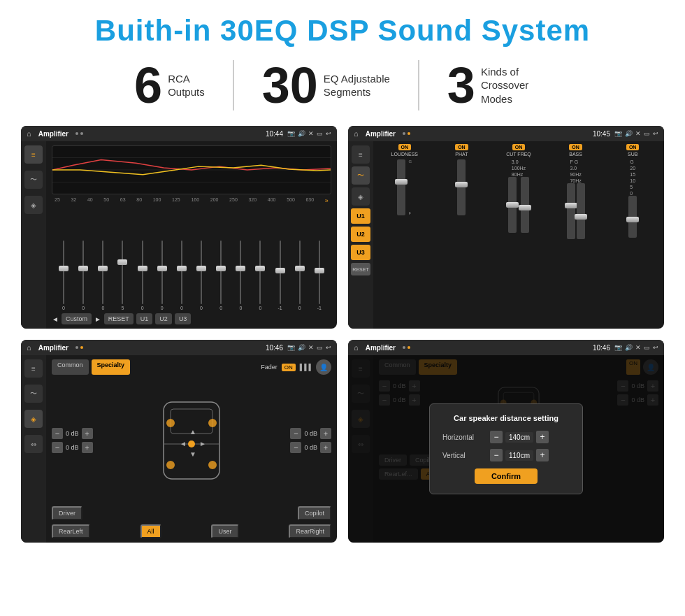 The height and width of the screenshot is (616, 685). What do you see at coordinates (296, 434) in the screenshot?
I see `db-minus-3: −` at bounding box center [296, 434].